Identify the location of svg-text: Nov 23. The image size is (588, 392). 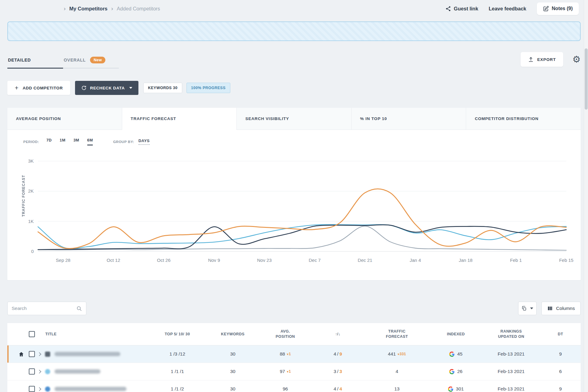
(265, 260).